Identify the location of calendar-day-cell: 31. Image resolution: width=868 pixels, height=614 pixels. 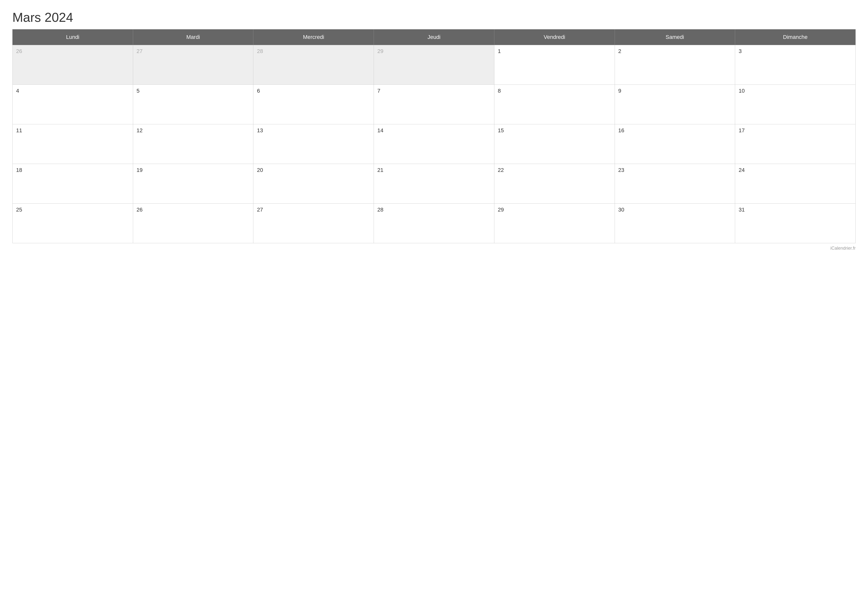
(795, 223).